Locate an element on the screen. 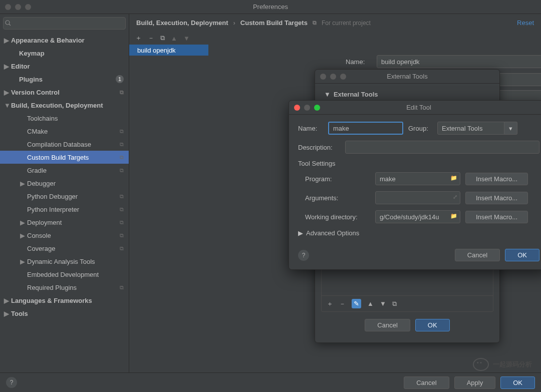 Image resolution: width=541 pixels, height=392 pixels. dialog-title: Edit Tool is located at coordinates (419, 107).